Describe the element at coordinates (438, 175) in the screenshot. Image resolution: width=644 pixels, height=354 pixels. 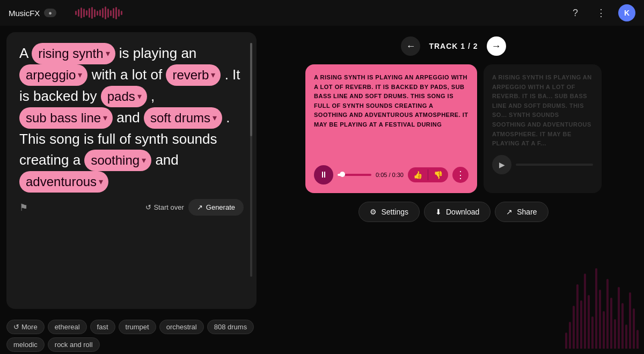
I see `thumbs-down-icon: 👎` at that location.